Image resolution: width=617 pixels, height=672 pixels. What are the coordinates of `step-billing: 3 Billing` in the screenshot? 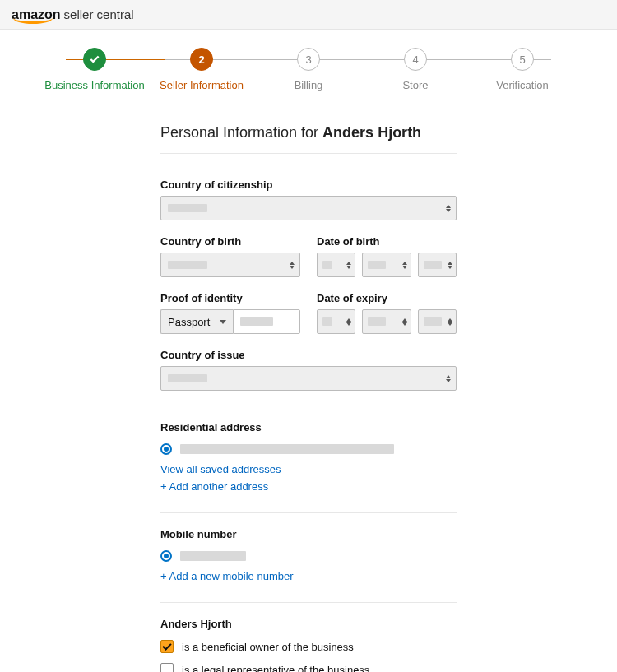 It's located at (308, 69).